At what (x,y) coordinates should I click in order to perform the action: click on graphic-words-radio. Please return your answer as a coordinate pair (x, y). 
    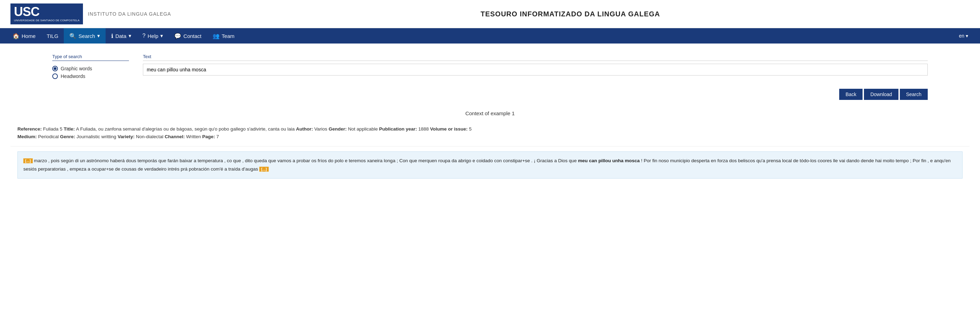
    Looking at the image, I should click on (55, 68).